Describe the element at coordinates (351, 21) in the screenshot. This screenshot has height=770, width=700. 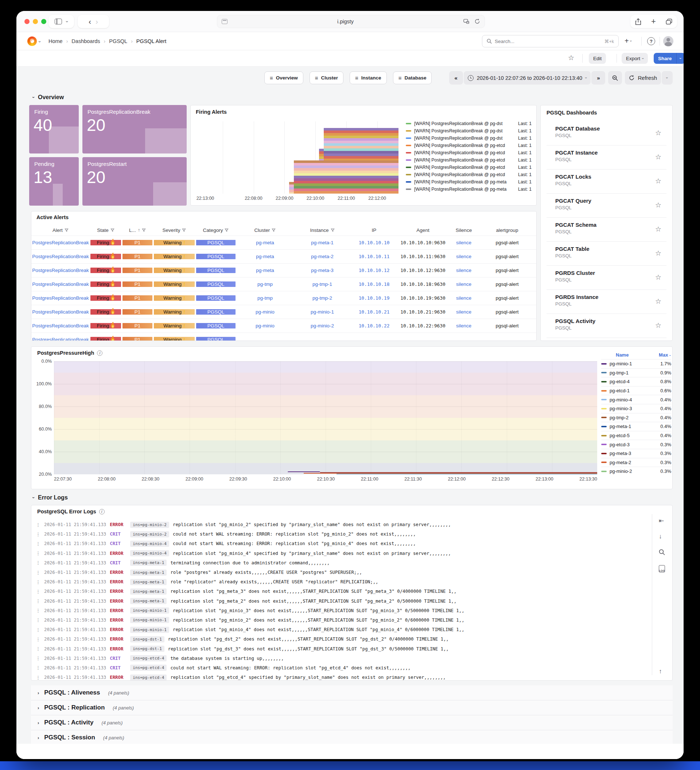
I see `address-bar: i.pigsty` at that location.